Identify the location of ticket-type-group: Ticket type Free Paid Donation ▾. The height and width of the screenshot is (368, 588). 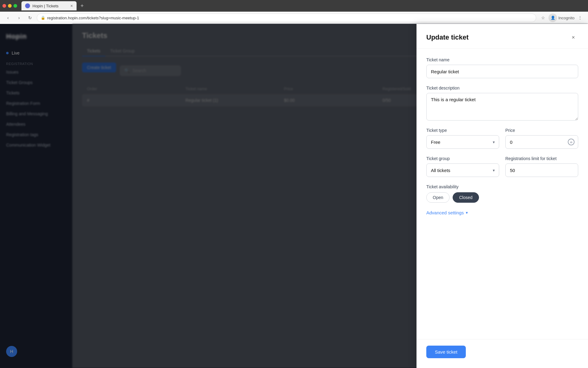
(463, 138).